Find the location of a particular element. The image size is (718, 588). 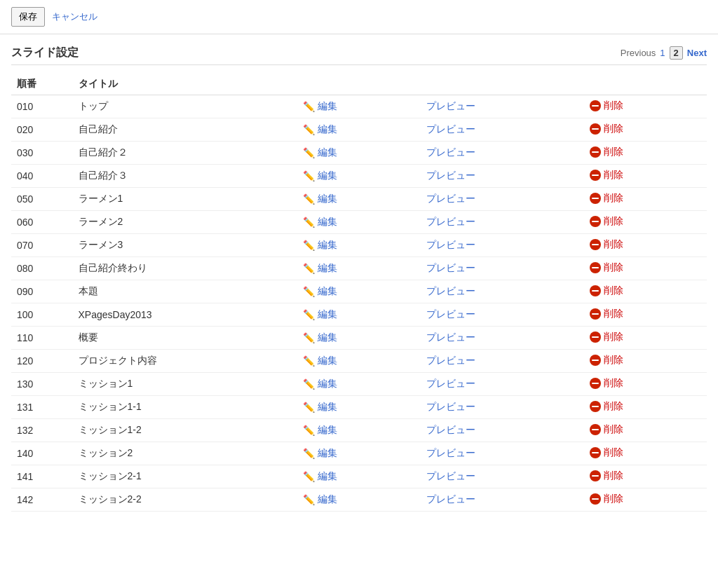

page-current: 2 is located at coordinates (676, 53).